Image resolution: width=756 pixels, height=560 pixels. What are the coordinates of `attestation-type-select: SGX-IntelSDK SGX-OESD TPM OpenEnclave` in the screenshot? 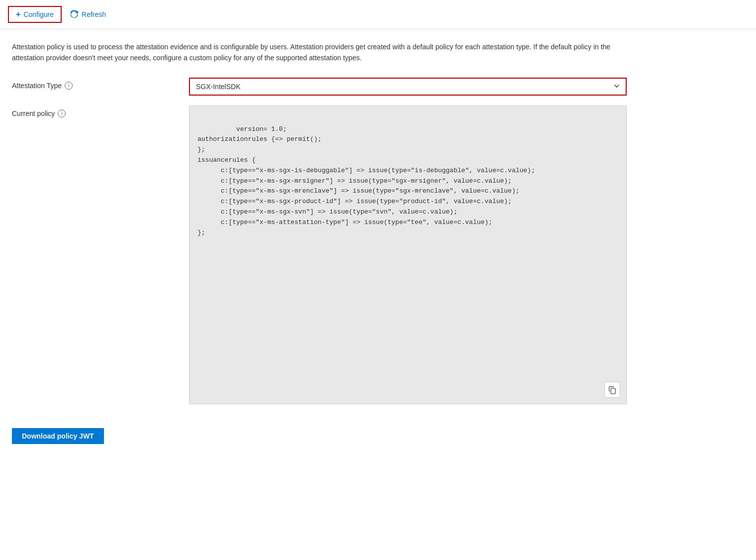 It's located at (408, 87).